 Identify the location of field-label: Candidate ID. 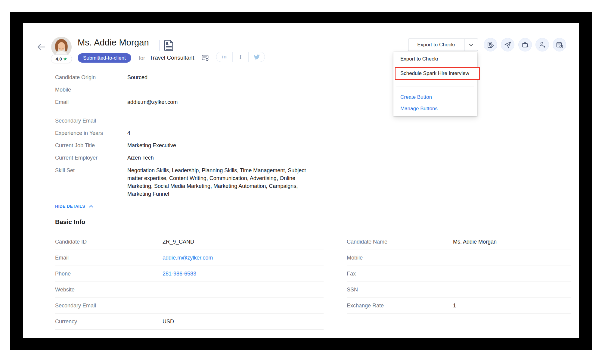
(109, 242).